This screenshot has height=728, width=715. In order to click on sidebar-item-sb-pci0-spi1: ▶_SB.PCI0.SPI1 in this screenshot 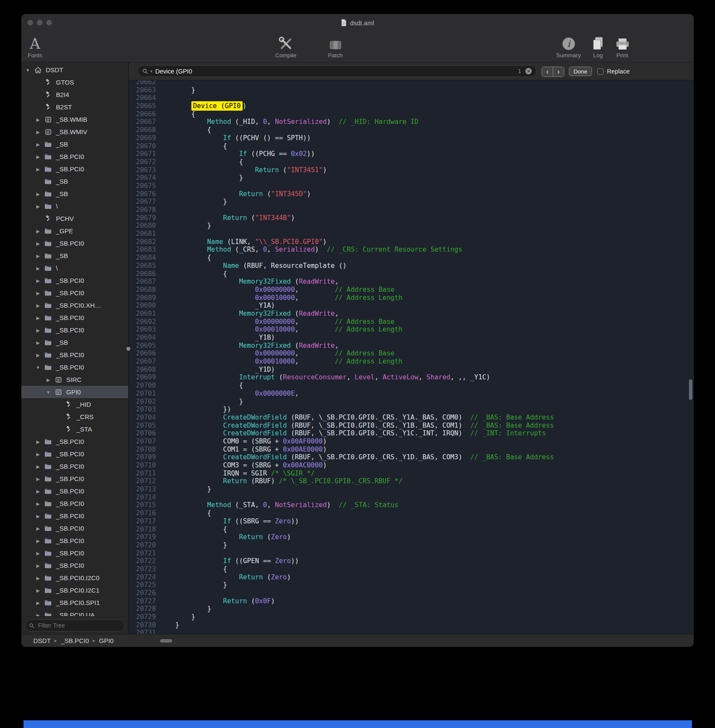, I will do `click(75, 602)`.